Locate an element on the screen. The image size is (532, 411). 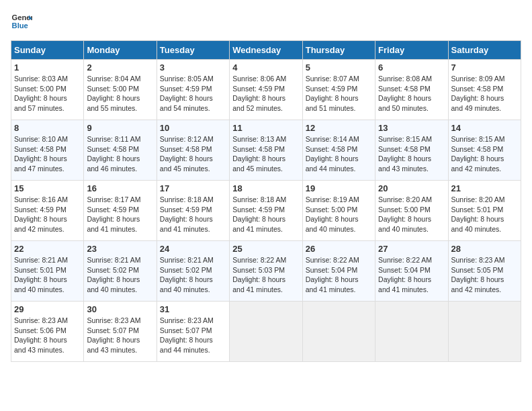
calendar-day-cell: 17Sunrise: 8:18 AM Sunset: 4:59 PM Dayli… is located at coordinates (193, 211).